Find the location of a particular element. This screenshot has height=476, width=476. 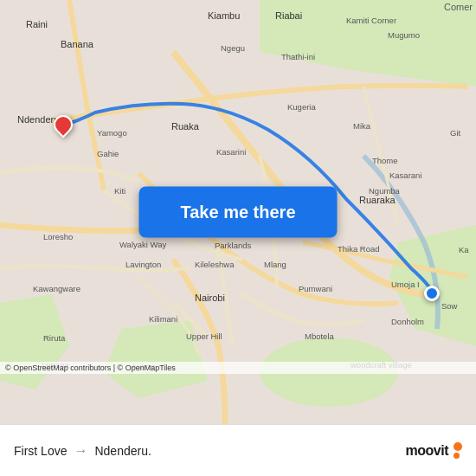

bottom-bar: First Love → Ndenderu. moovit is located at coordinates (238, 450).